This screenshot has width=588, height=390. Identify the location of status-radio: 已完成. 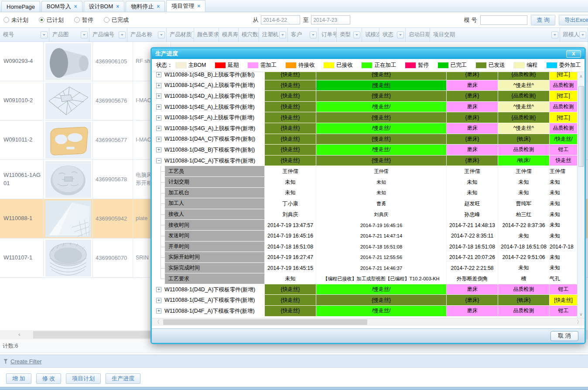
(116, 20).